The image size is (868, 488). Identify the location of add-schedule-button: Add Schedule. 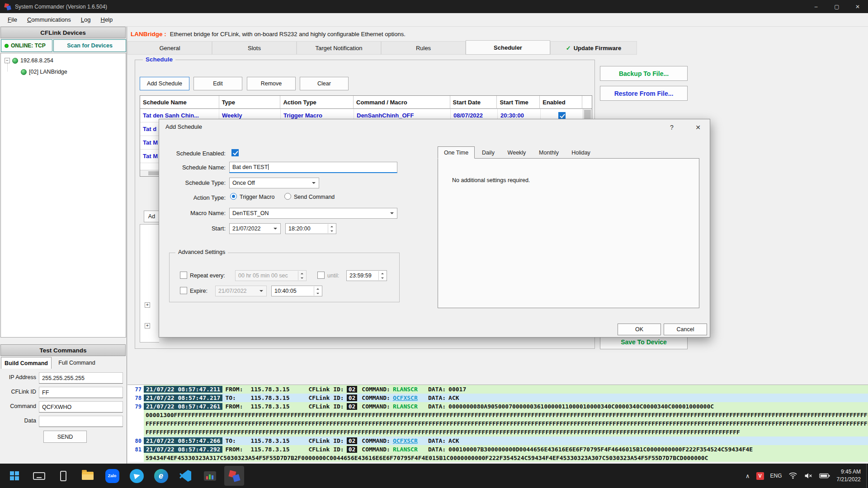
(165, 84).